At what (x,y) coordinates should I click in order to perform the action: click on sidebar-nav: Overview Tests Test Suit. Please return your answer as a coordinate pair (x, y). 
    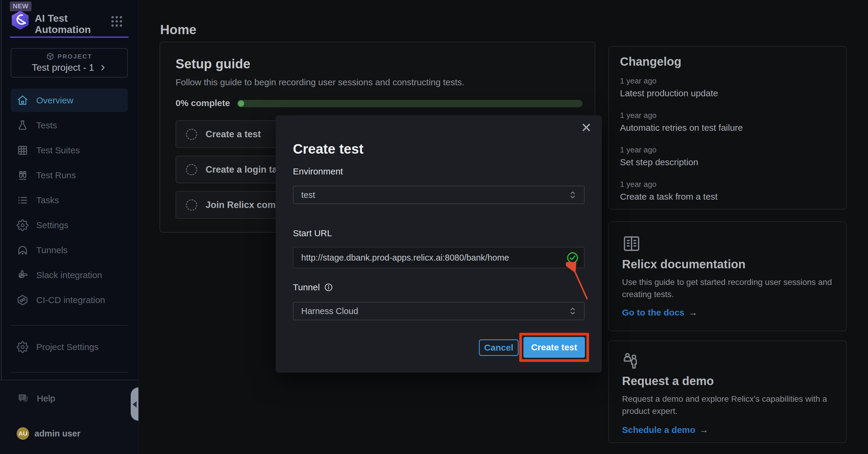
    Looking at the image, I should click on (69, 201).